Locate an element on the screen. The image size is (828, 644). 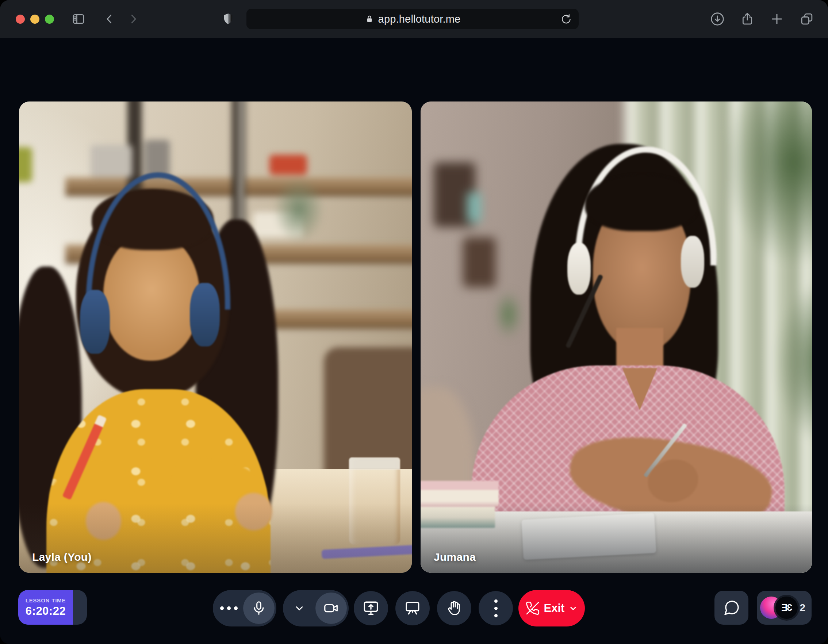
participant-name-label: Layla (You) is located at coordinates (62, 557).